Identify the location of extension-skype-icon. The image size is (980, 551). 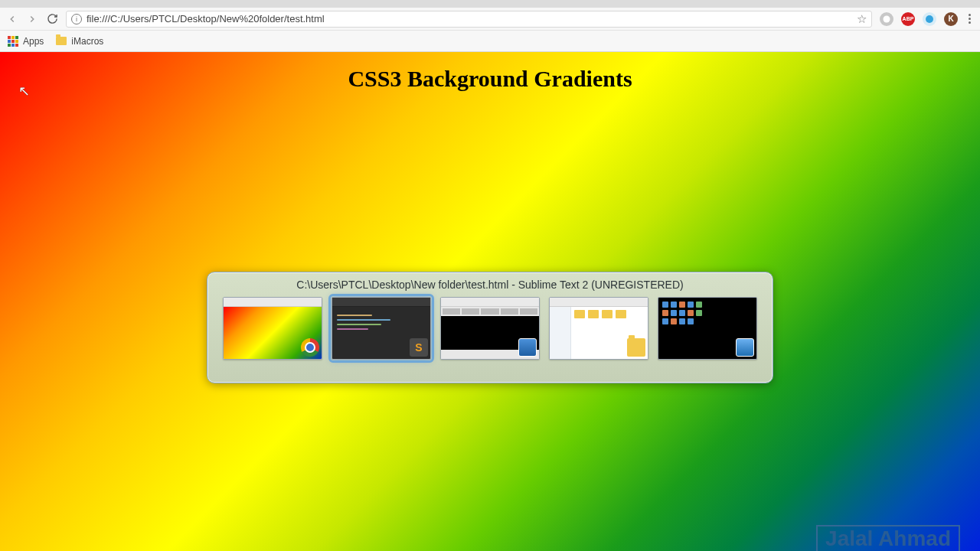
(929, 19).